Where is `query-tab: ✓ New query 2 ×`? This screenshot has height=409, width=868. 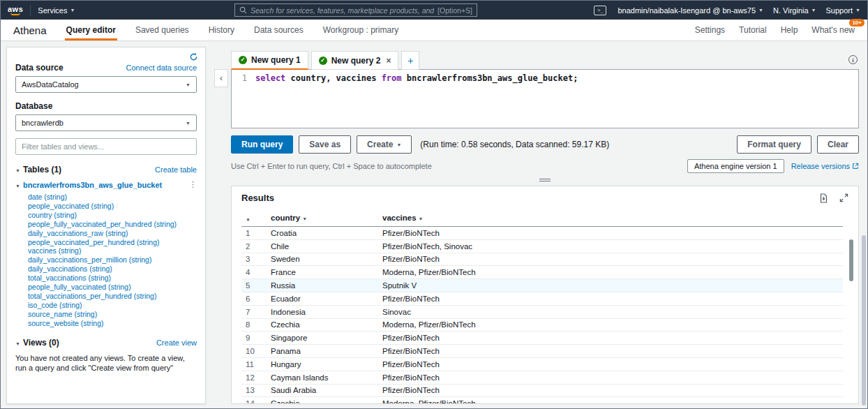 query-tab: ✓ New query 2 × is located at coordinates (355, 60).